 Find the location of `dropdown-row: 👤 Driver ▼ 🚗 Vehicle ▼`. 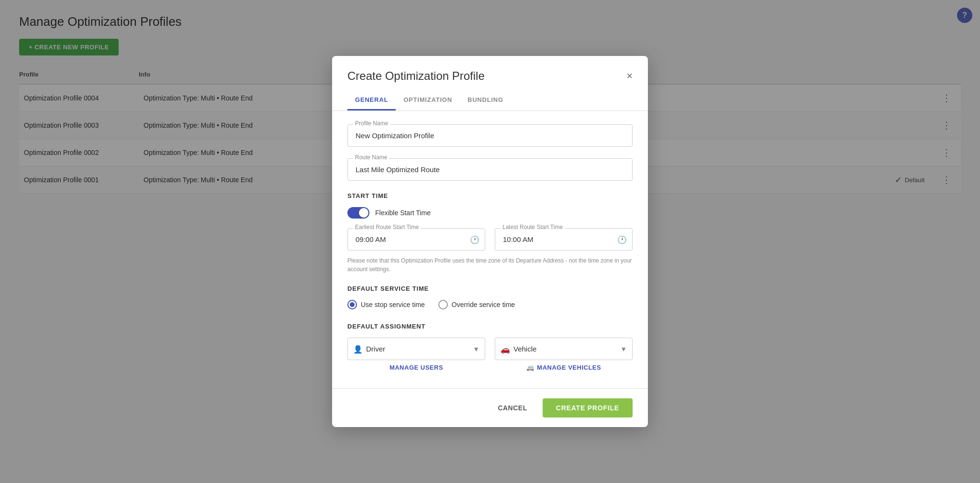

dropdown-row: 👤 Driver ▼ 🚗 Vehicle ▼ is located at coordinates (490, 349).